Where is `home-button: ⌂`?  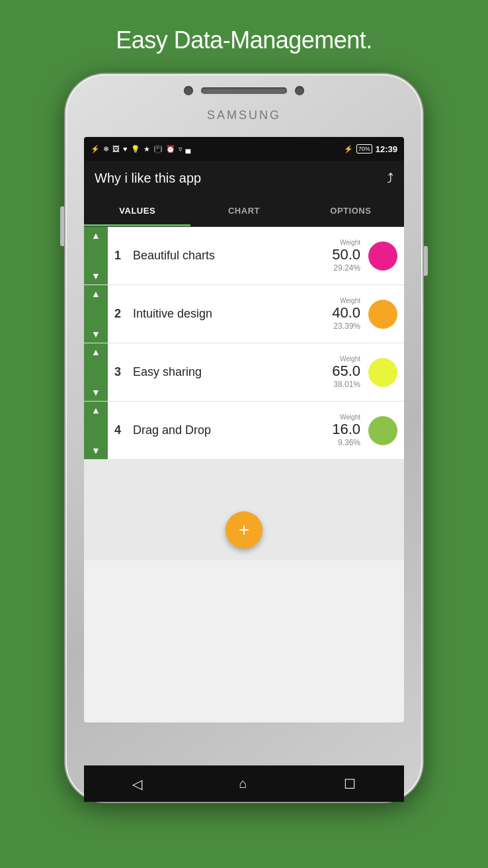
home-button: ⌂ is located at coordinates (243, 783).